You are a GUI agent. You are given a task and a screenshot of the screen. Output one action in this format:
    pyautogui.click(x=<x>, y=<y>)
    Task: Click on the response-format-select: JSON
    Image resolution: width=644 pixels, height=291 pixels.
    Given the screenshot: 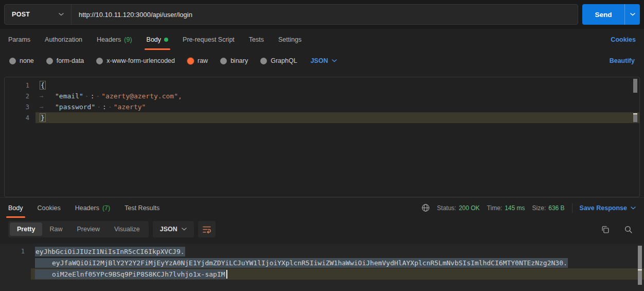 What is the action you would take?
    pyautogui.click(x=173, y=229)
    